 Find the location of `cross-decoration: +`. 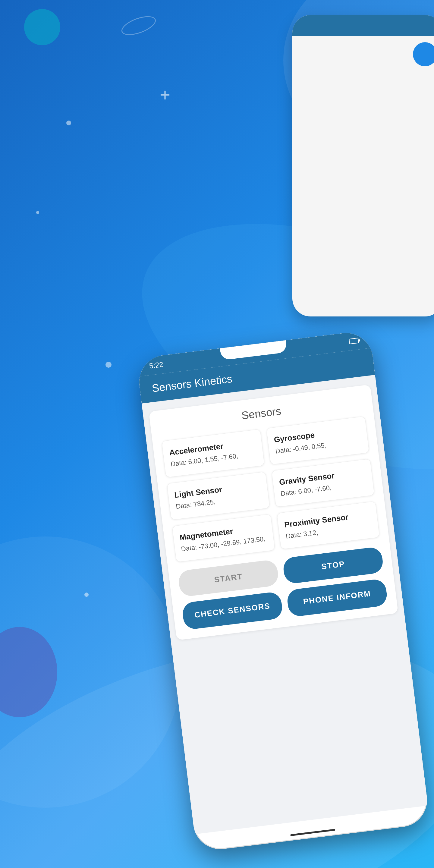

cross-decoration: + is located at coordinates (165, 95).